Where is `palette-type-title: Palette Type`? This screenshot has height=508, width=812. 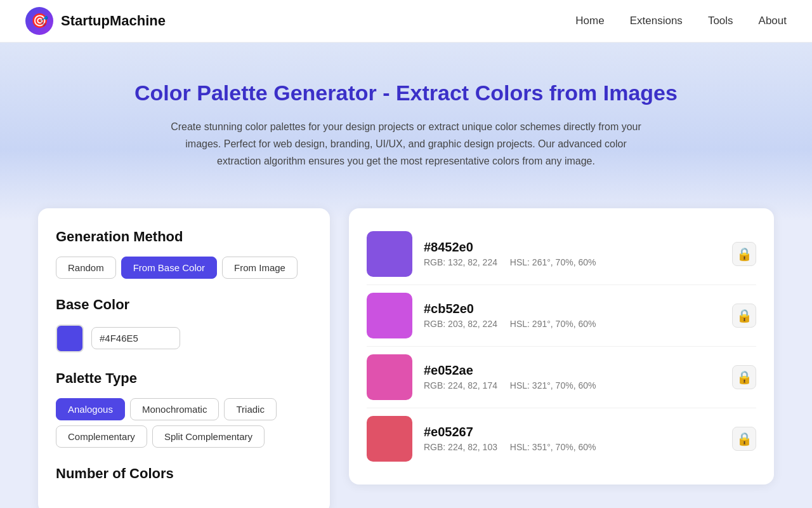
palette-type-title: Palette Type is located at coordinates (184, 378).